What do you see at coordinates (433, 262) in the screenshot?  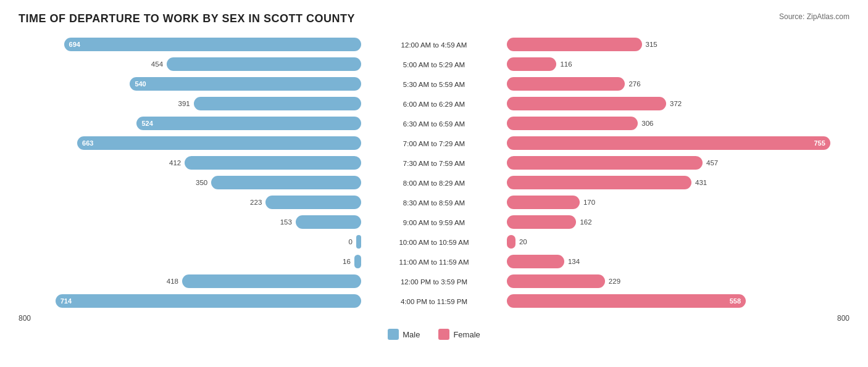 I see `row-label: 11:00 AM to 11:59 AM` at bounding box center [433, 262].